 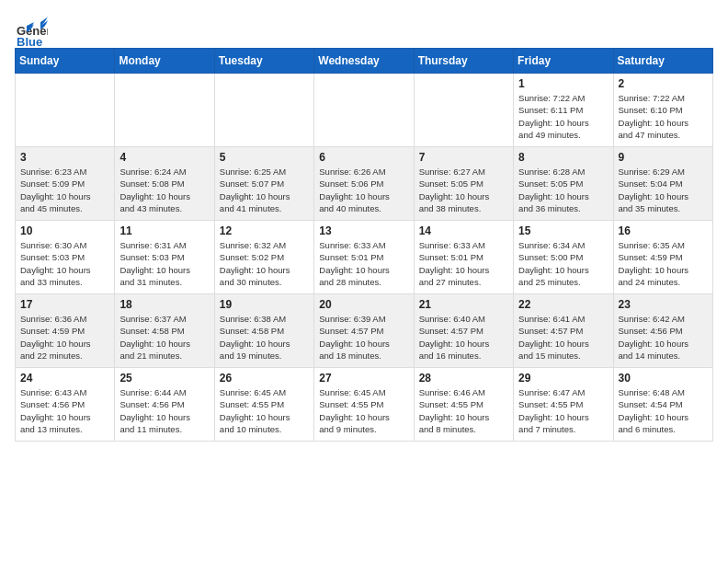 What do you see at coordinates (265, 304) in the screenshot?
I see `day-number: 19` at bounding box center [265, 304].